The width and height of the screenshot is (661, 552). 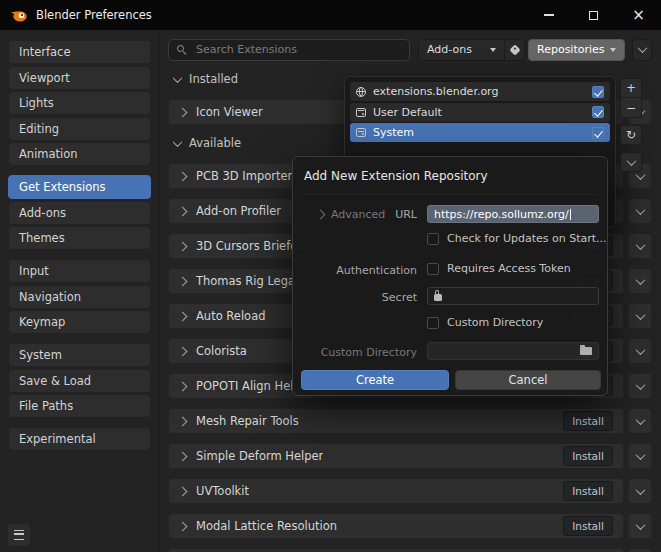 What do you see at coordinates (513, 351) in the screenshot?
I see `custom-directory-input` at bounding box center [513, 351].